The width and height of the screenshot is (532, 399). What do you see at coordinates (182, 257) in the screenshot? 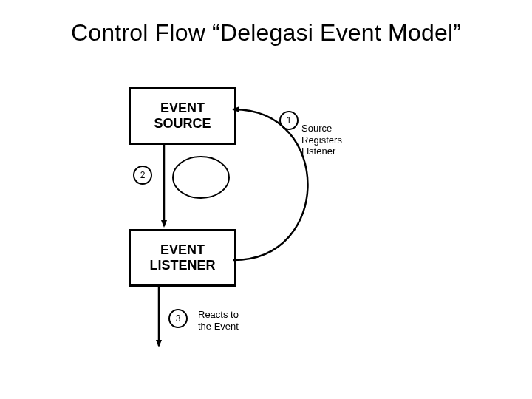
I see `event-listener-label: EVENT LISTENER` at bounding box center [182, 257].